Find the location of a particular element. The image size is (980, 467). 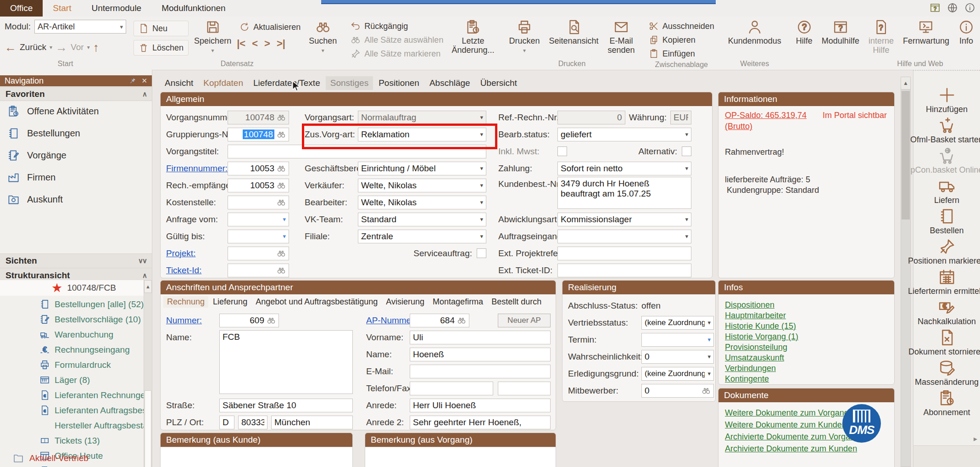

fax-field is located at coordinates (524, 388).